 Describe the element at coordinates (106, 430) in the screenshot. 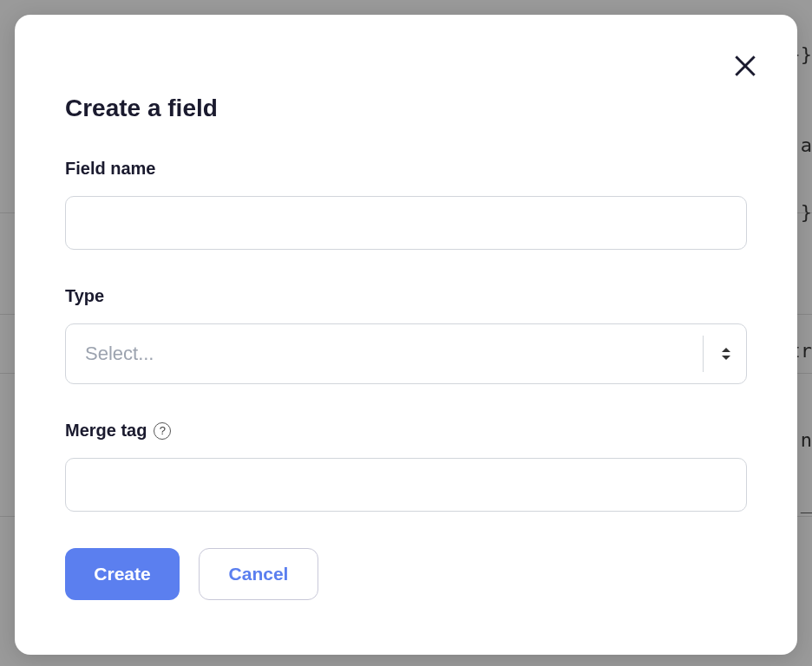

I see `merge-tag-label: Merge tag` at that location.